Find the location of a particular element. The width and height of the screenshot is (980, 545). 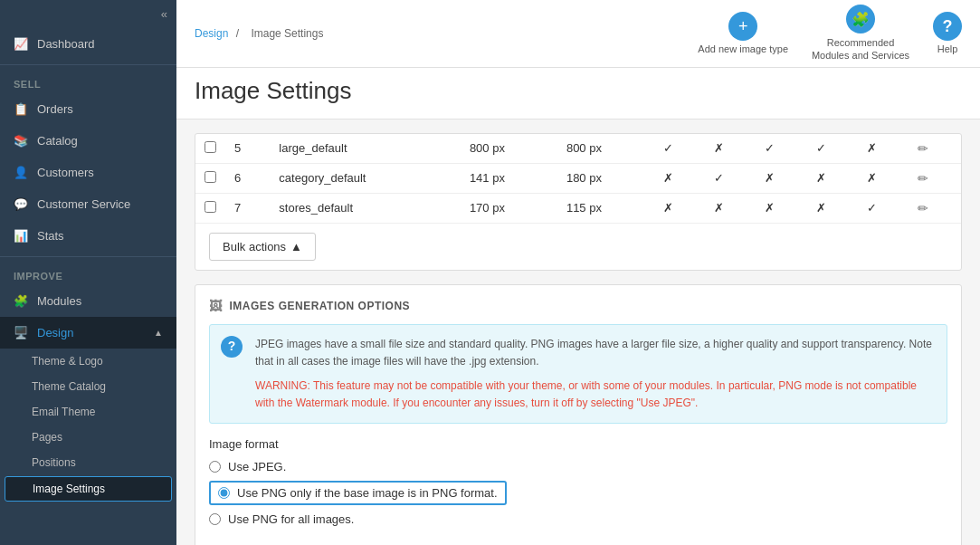

row-suppliers-5: ✓ is located at coordinates (833, 148).